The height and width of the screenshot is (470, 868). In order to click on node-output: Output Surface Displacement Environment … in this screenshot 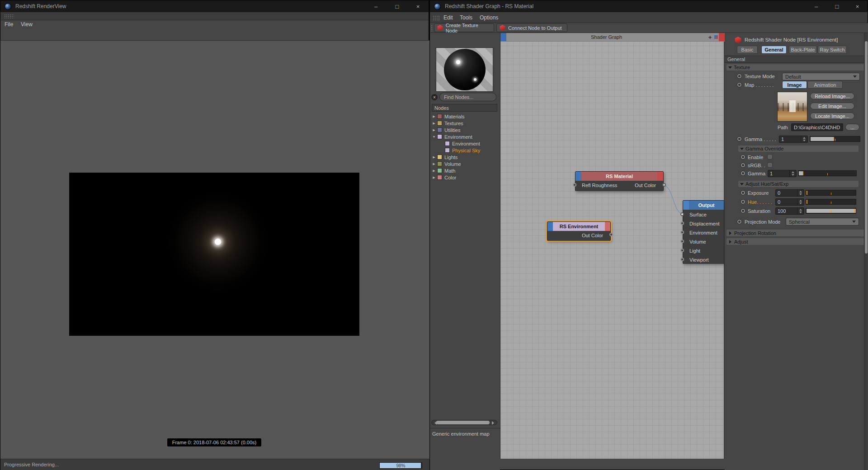, I will do `click(703, 232)`.